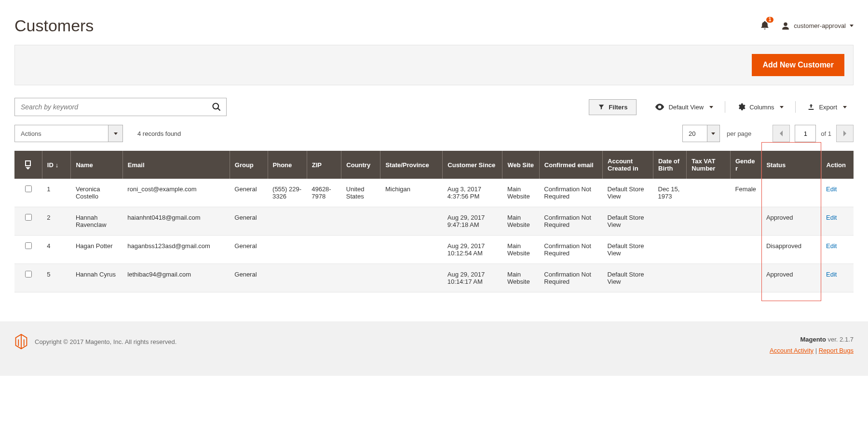 The image size is (868, 436). What do you see at coordinates (361, 165) in the screenshot?
I see `col-header-country: Country` at bounding box center [361, 165].